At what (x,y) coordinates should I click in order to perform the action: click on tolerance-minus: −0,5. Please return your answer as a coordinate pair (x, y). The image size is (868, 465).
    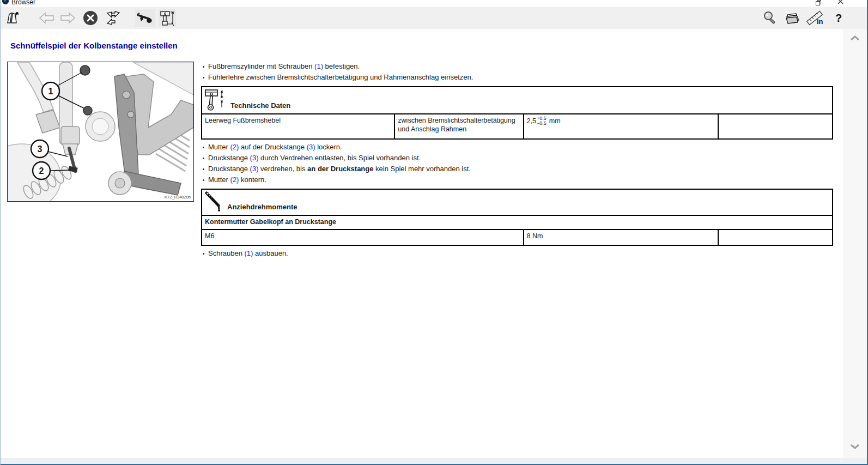
    Looking at the image, I should click on (542, 123).